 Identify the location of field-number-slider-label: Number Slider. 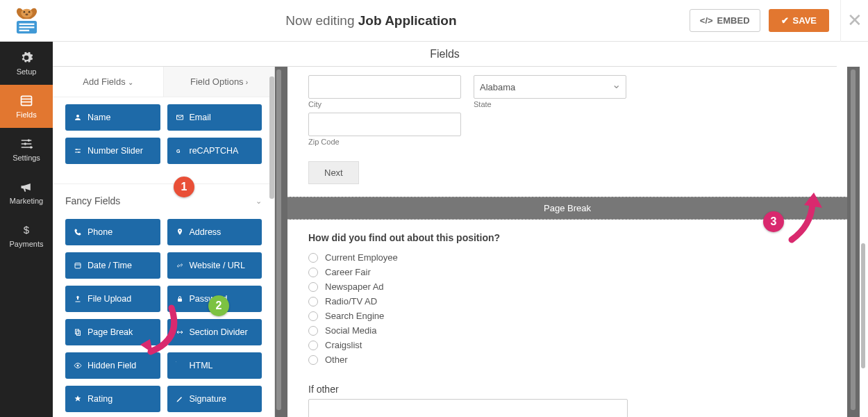
(115, 151).